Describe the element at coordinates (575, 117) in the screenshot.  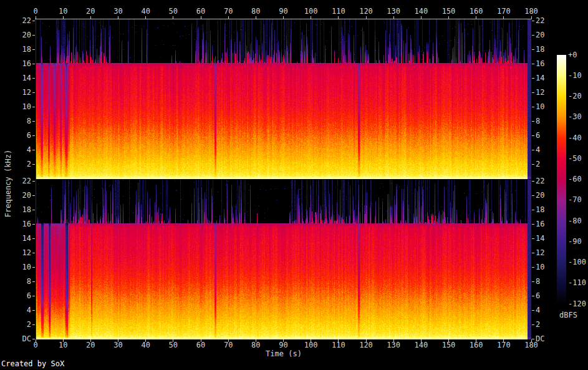
I see `colorbar-tick-label: -30` at that location.